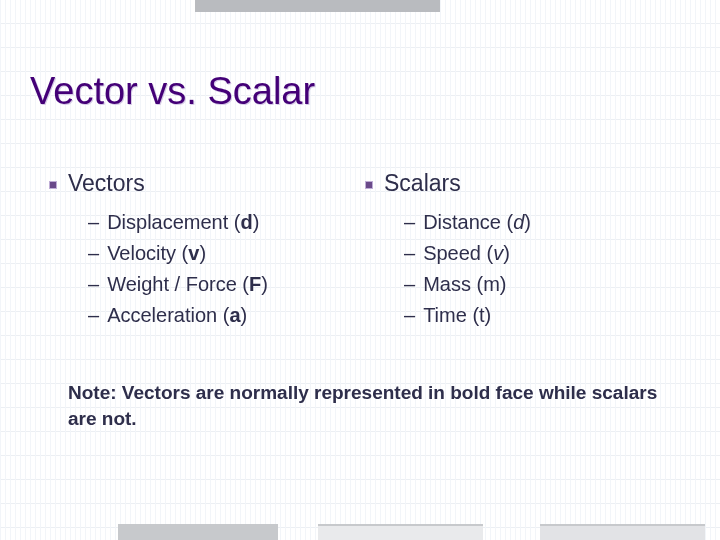 This screenshot has height=540, width=720. What do you see at coordinates (226, 284) in the screenshot?
I see `list-item: – Weight / Force (F)` at bounding box center [226, 284].